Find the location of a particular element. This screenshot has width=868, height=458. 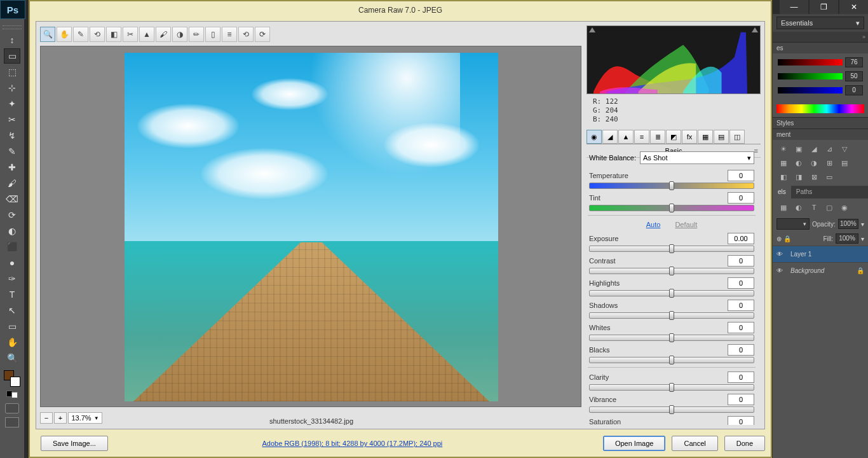

adj-icon: ▤ is located at coordinates (844, 163).